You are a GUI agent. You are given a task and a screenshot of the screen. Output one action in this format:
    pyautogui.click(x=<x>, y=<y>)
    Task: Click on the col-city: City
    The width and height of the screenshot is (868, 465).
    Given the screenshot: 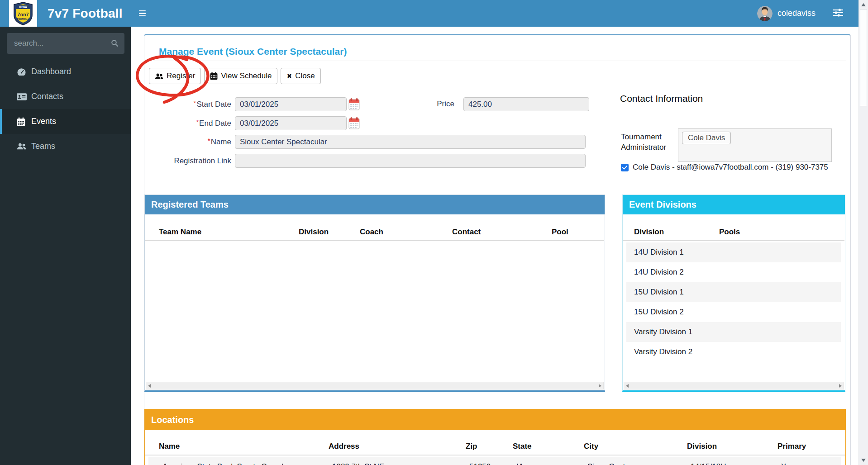 What is the action you would take?
    pyautogui.click(x=591, y=446)
    